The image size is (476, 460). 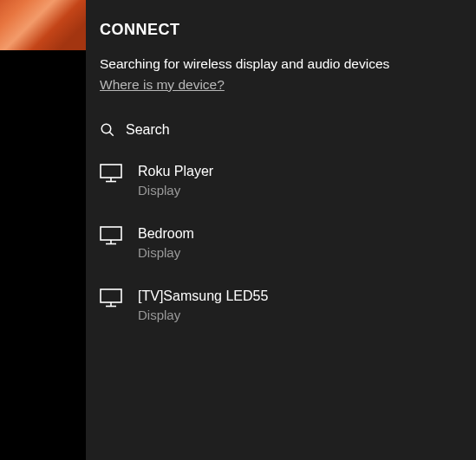 I want to click on device-text: Bedroom Display, so click(x=166, y=243).